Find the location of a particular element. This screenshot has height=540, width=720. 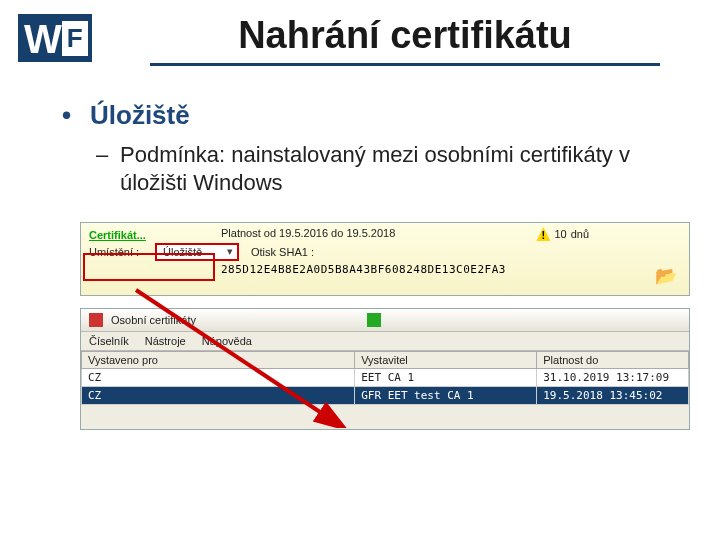

slide-title: Nahrání certifikátu is located at coordinates (405, 40).